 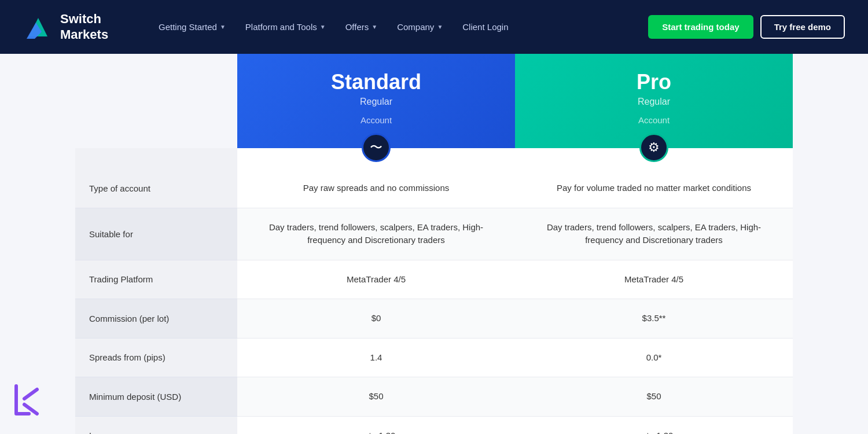 I want to click on row-pro-commission: $3.5**, so click(x=654, y=319).